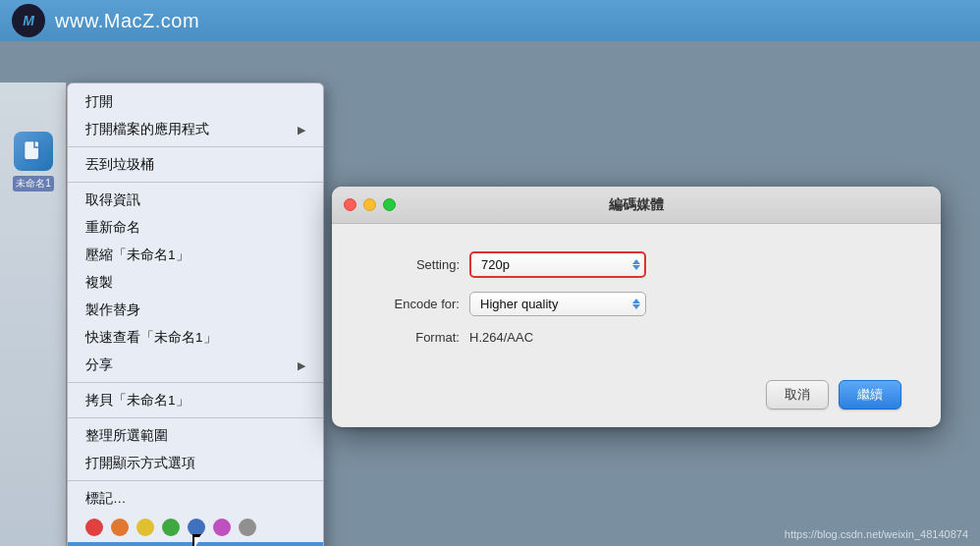  What do you see at coordinates (558, 304) in the screenshot?
I see `encode-select-wrapper: Higher quality Faster encode Lower quali…` at bounding box center [558, 304].